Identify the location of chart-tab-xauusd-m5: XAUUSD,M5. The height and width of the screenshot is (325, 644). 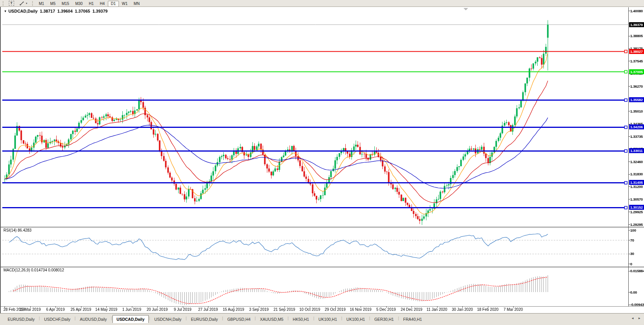
(272, 319).